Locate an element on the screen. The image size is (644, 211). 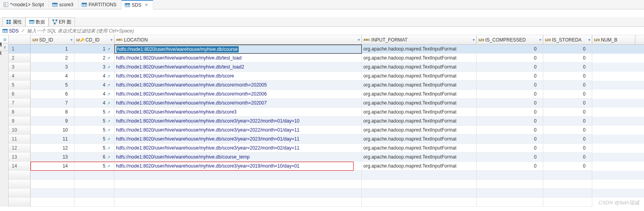
col-header-cd-id: 12🔑CD_ID▾ is located at coordinates (94, 40).